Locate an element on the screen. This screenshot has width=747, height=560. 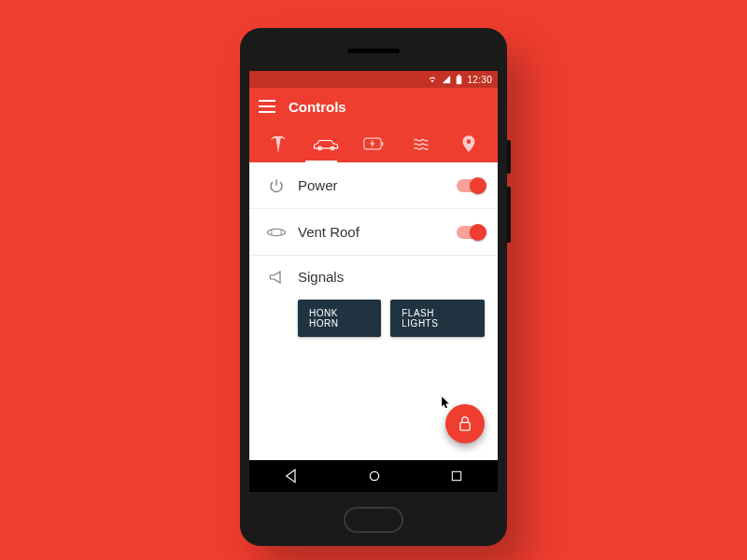
row-signals-label: Signals is located at coordinates (388, 276).